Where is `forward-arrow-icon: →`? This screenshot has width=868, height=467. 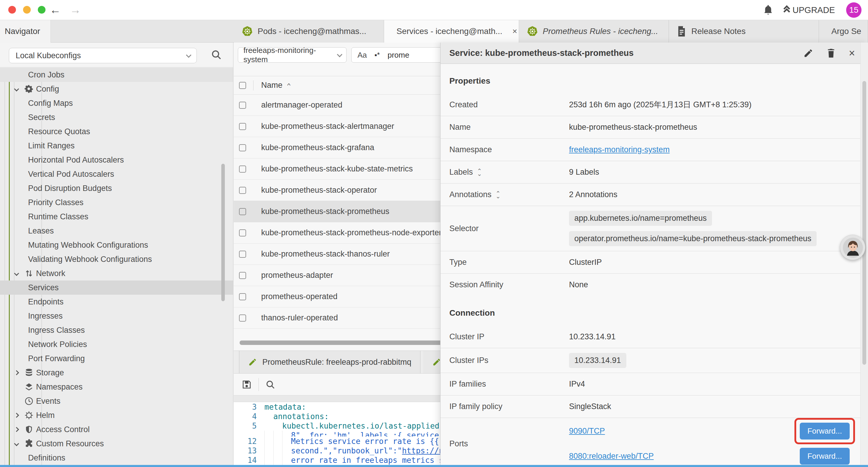
forward-arrow-icon: → is located at coordinates (75, 10).